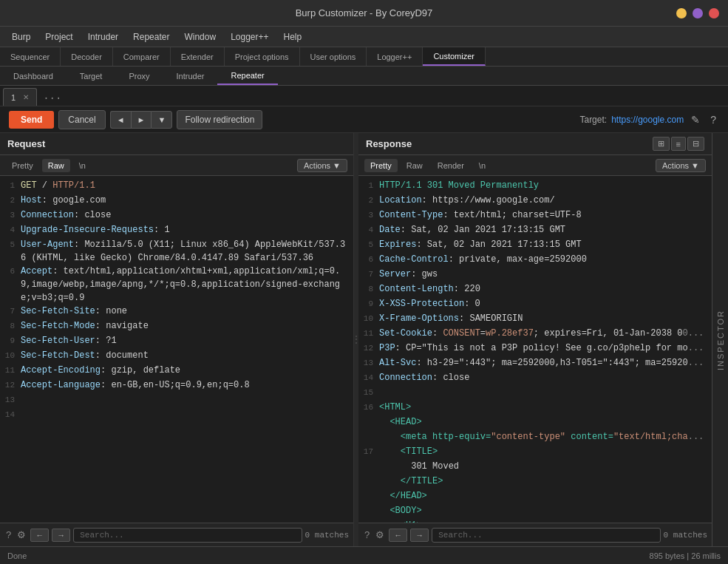 This screenshot has height=564, width=728. What do you see at coordinates (695, 120) in the screenshot?
I see `edit-target-button: ✎` at bounding box center [695, 120].